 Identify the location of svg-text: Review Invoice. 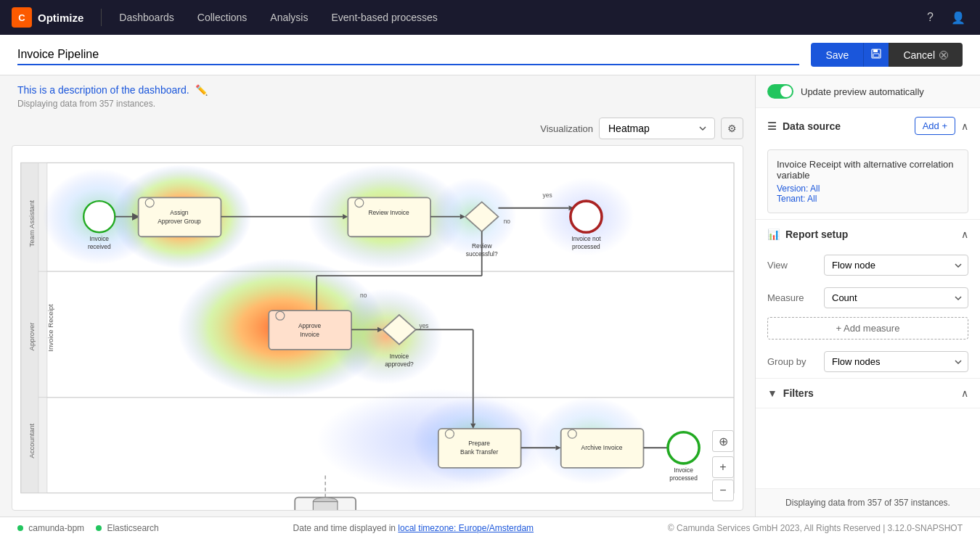
(389, 213).